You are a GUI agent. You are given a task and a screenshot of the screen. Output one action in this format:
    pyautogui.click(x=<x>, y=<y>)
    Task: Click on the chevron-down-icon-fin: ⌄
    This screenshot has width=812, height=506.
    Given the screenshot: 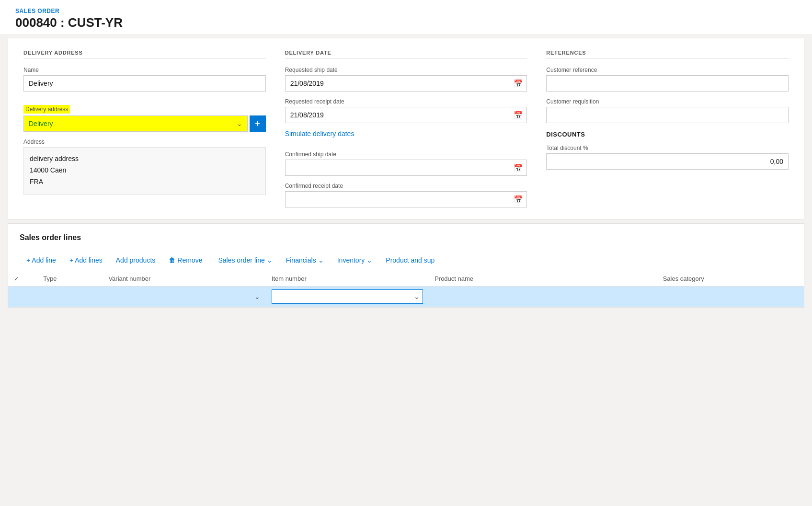 What is the action you would take?
    pyautogui.click(x=321, y=260)
    